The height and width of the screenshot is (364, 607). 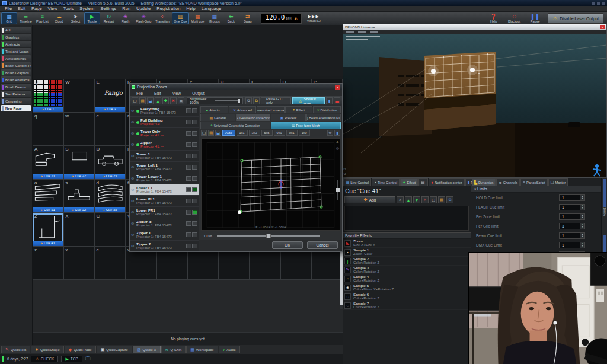 I want to click on tcp-badge: ▶ TCP, so click(x=71, y=359).